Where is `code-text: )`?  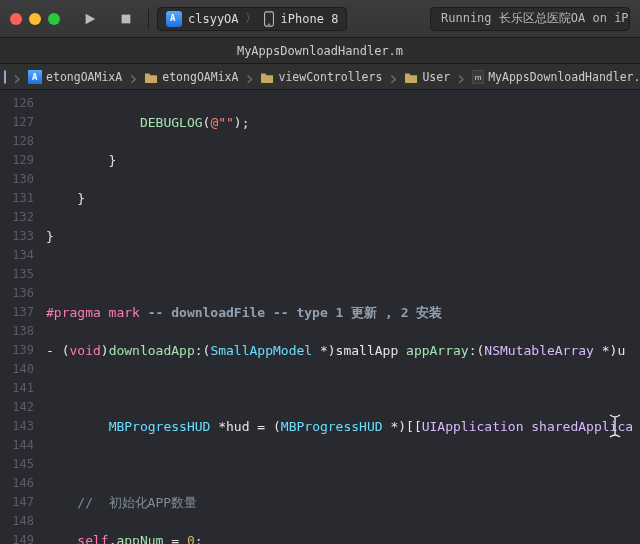
code-text: ) is located at coordinates (105, 350).